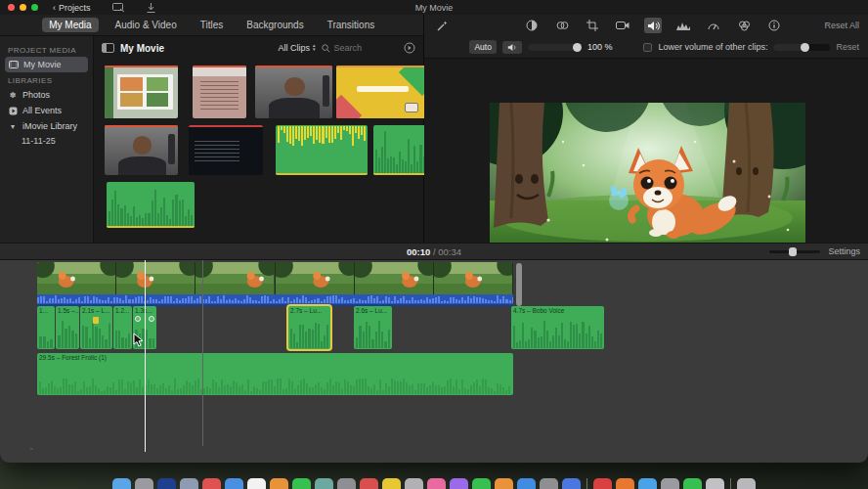 This screenshot has width=868, height=489. What do you see at coordinates (108, 48) in the screenshot?
I see `sidebar-toggle-icon` at bounding box center [108, 48].